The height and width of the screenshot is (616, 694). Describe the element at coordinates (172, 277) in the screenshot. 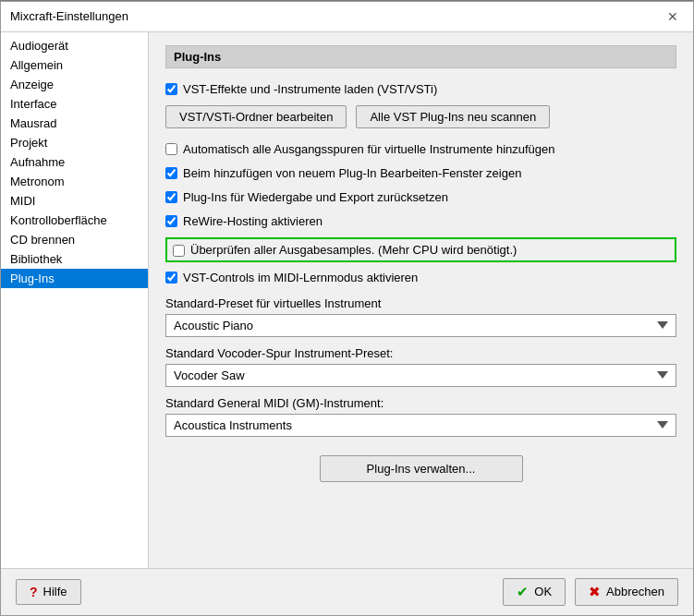

I see `checkbox-vst-controls` at that location.